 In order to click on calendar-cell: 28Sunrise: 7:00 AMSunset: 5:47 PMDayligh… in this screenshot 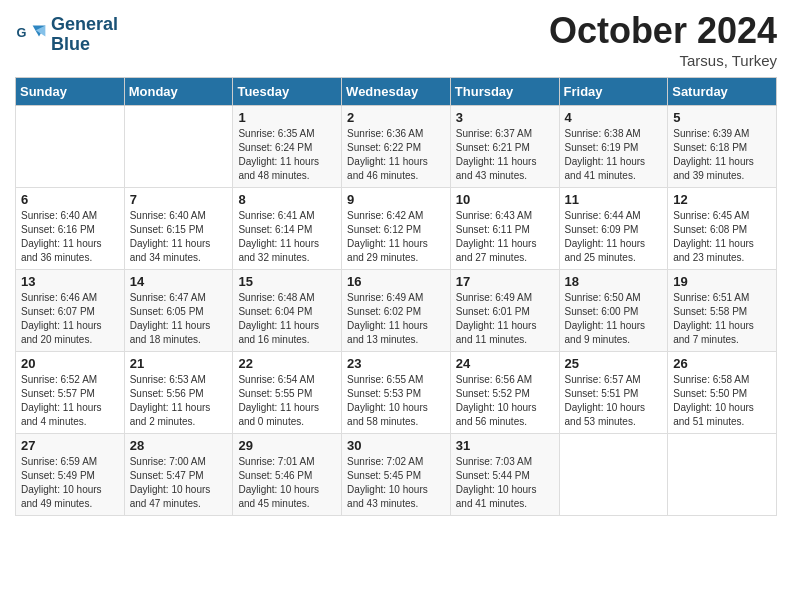, I will do `click(178, 475)`.